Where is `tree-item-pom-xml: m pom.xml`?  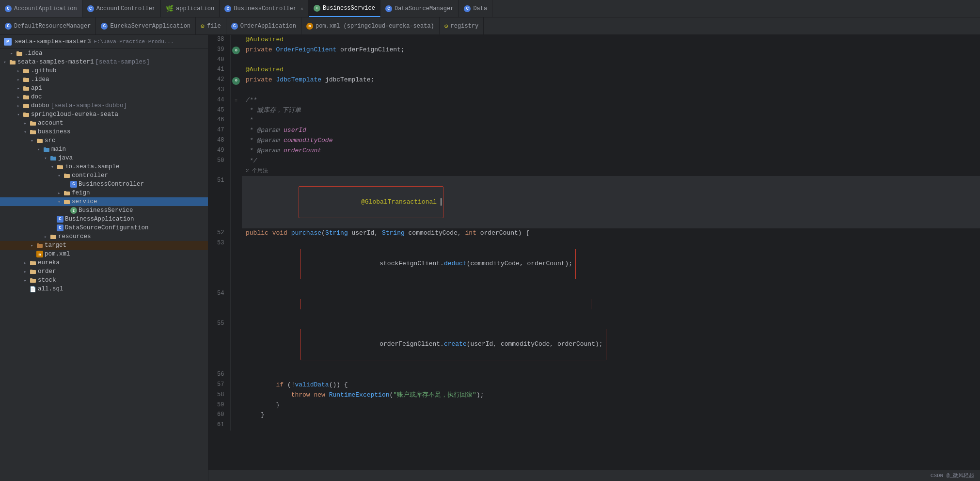 tree-item-pom-xml: m pom.xml is located at coordinates (104, 254).